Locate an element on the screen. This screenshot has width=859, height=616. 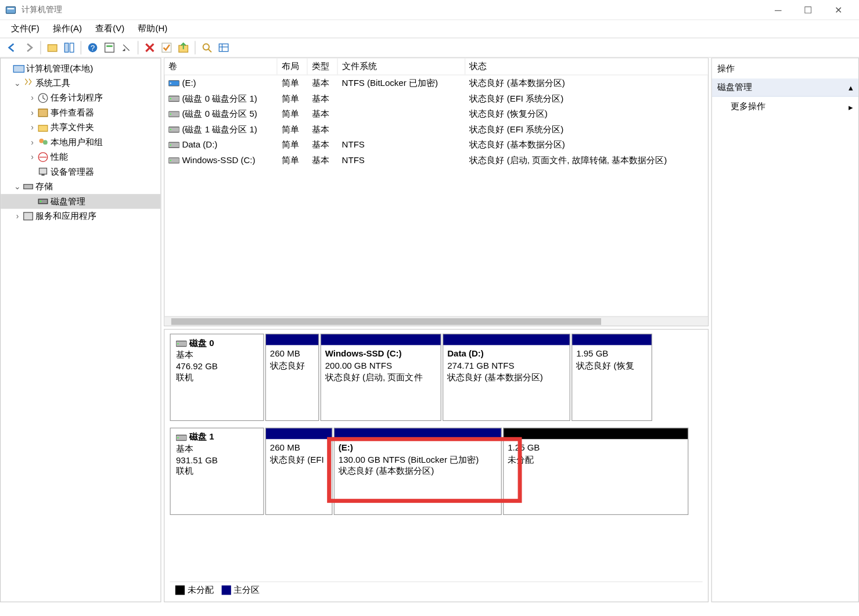
export-button is located at coordinates (184, 48).